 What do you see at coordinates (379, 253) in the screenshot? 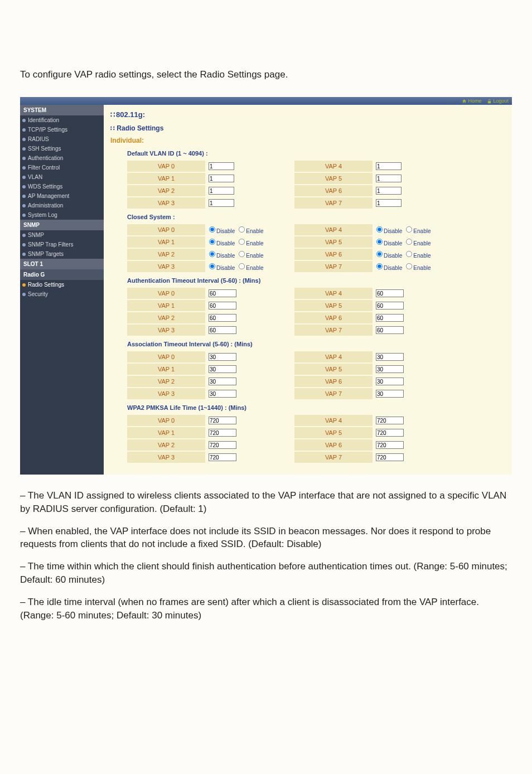
I see `closed-disable-vap6` at bounding box center [379, 253].